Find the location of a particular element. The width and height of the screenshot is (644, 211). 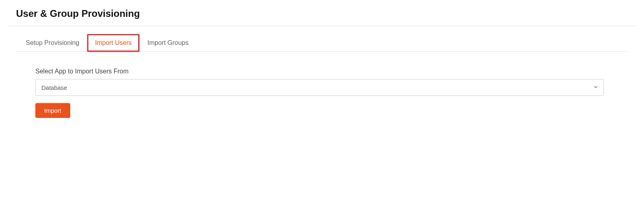

header-divider is located at coordinates (322, 26).